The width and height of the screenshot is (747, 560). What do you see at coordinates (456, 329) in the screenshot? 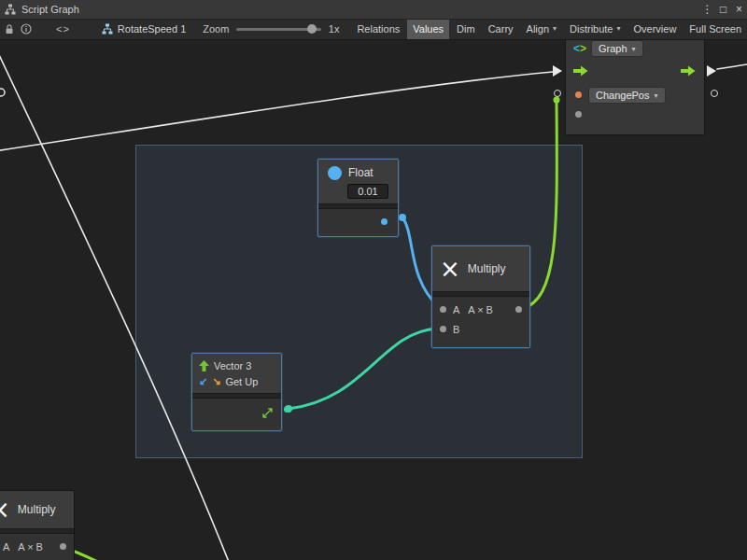
I see `multiply-input-b-label: B` at bounding box center [456, 329].